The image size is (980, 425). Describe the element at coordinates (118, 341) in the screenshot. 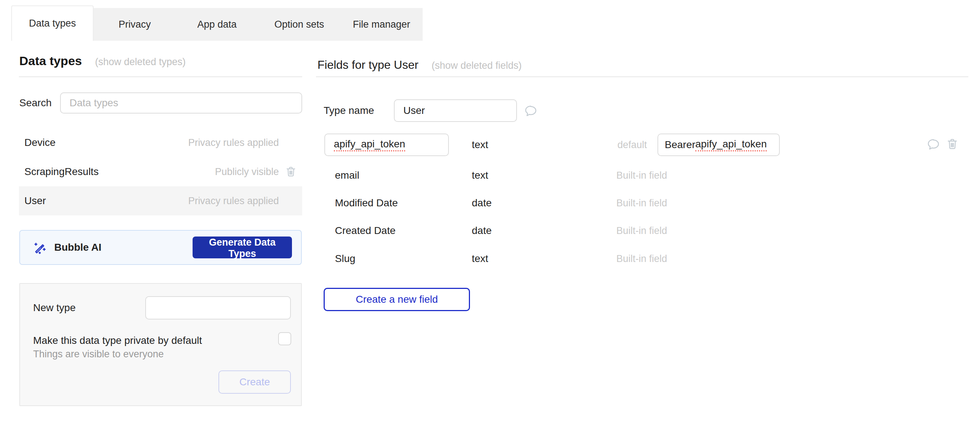

I see `private-by-default-label: Make this data type private by default` at that location.